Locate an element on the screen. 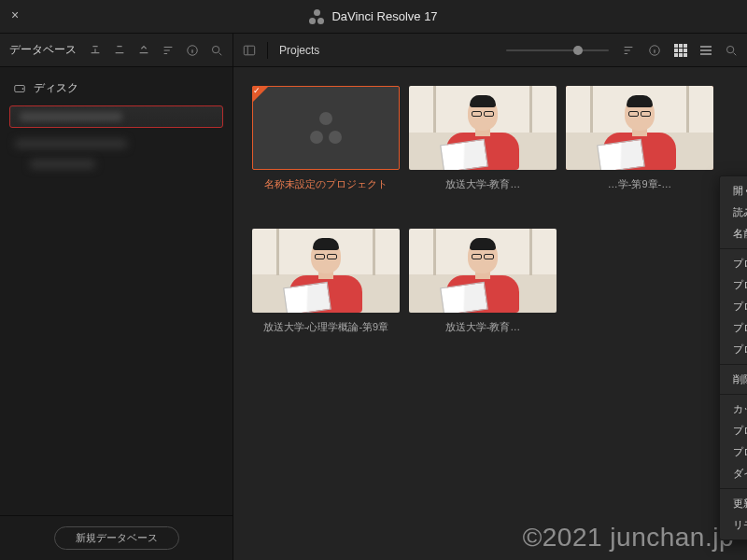 Image resolution: width=747 pixels, height=560 pixels. context-menu-item: 開く is located at coordinates (734, 190).